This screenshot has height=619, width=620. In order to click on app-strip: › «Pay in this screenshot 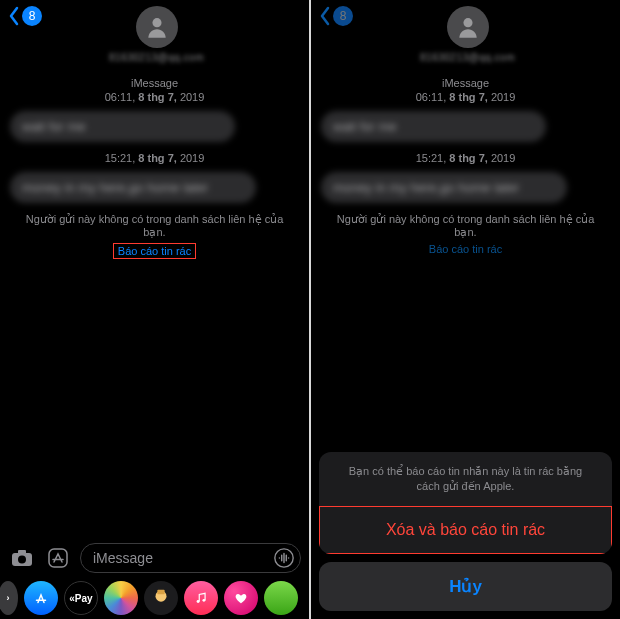, I will do `click(154, 599)`.